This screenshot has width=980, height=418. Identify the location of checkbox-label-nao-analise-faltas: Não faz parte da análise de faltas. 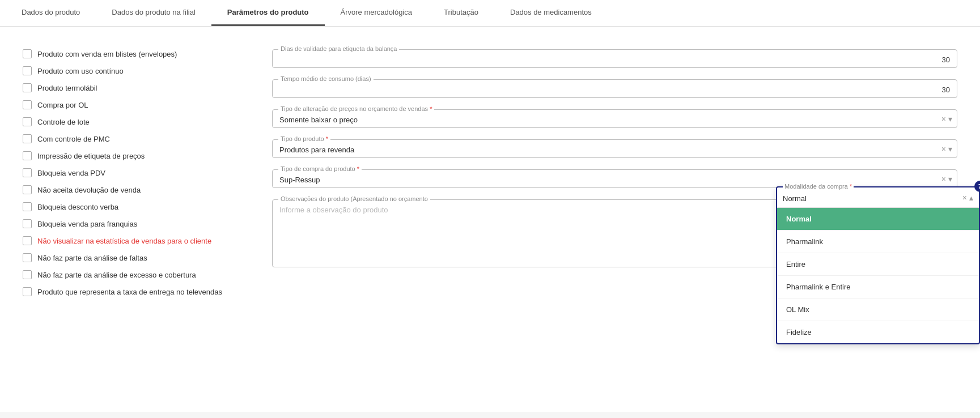
(92, 258).